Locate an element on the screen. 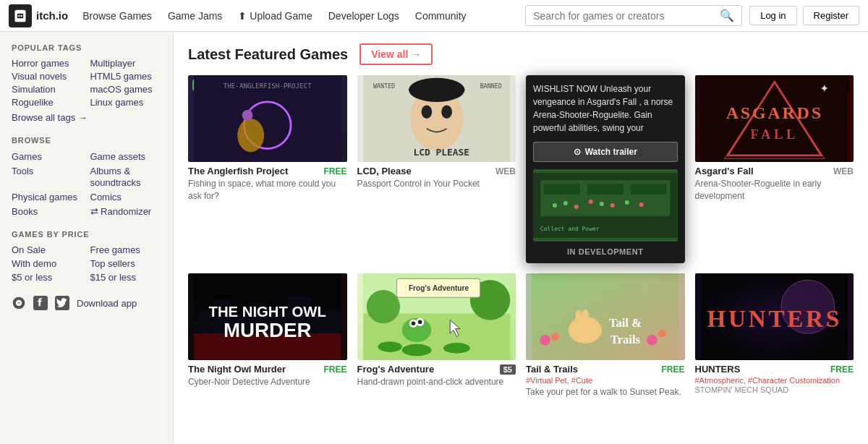 The height and width of the screenshot is (444, 868). game-desc: Hand-drawn point-and-click adventure is located at coordinates (437, 382).